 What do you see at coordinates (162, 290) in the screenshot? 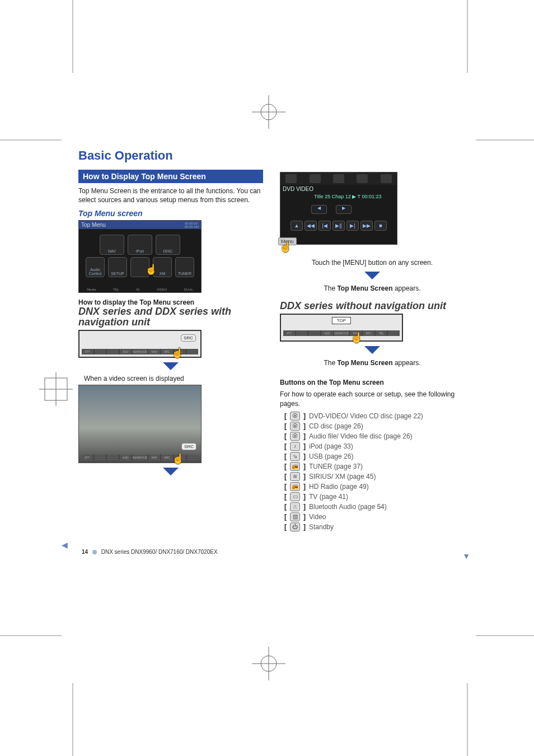
I see `topmenu-footer-item: VIDEO` at bounding box center [162, 290].